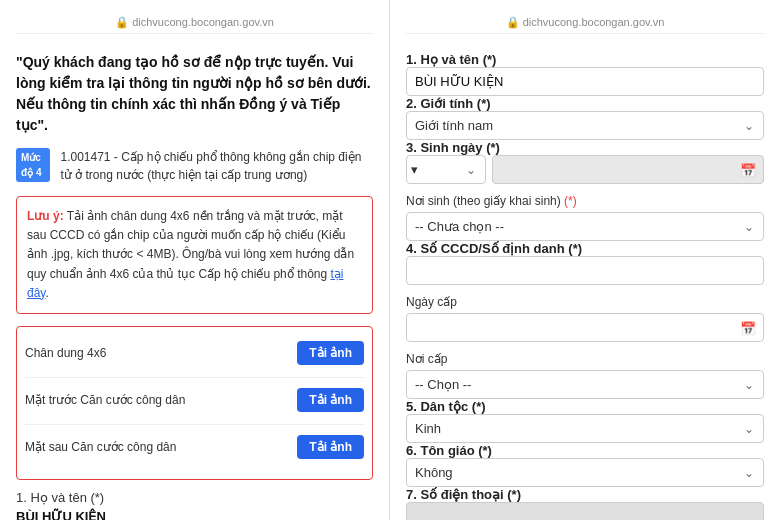 The image size is (780, 520). I want to click on select-noi-sinh-wrapper: -- Chưa chọn --, so click(585, 226).